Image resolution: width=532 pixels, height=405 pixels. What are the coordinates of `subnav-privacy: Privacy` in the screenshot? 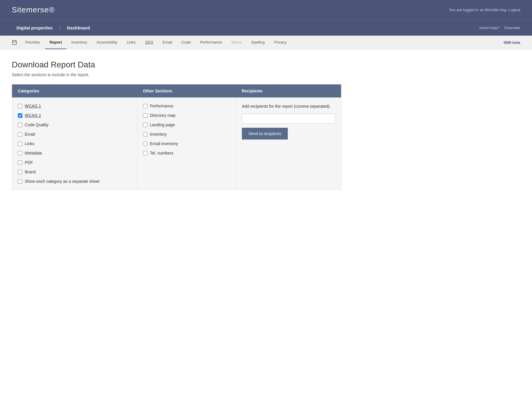 It's located at (281, 42).